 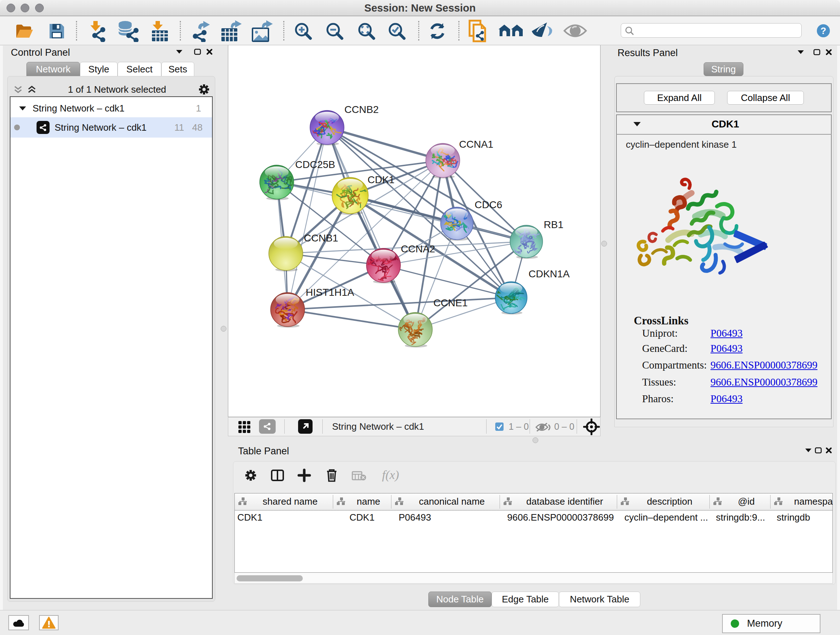 What do you see at coordinates (381, 180) in the screenshot?
I see `svg-text: CDK1` at bounding box center [381, 180].